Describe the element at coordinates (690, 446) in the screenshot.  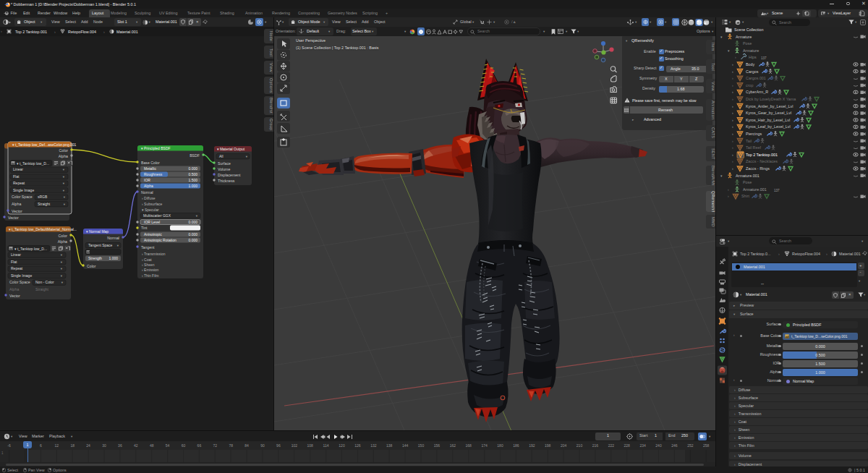
I see `svg-text: 252` at that location.